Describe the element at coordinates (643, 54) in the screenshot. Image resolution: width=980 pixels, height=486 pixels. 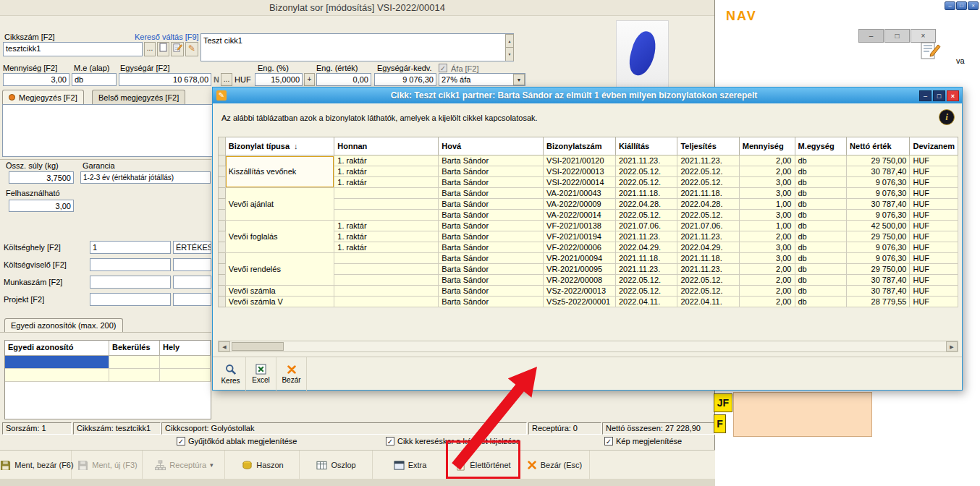
I see `product-image` at that location.